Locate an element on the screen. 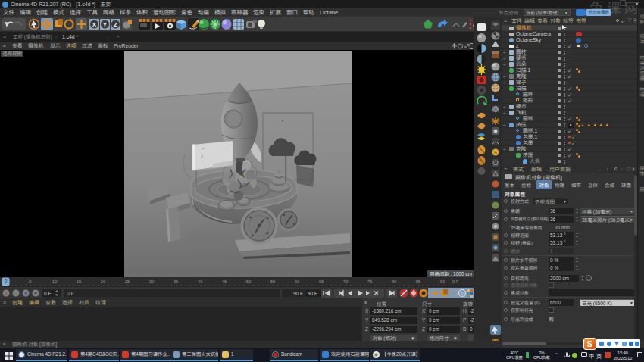 This screenshot has height=362, width=644. svg-text: 0 is located at coordinates (6, 282).